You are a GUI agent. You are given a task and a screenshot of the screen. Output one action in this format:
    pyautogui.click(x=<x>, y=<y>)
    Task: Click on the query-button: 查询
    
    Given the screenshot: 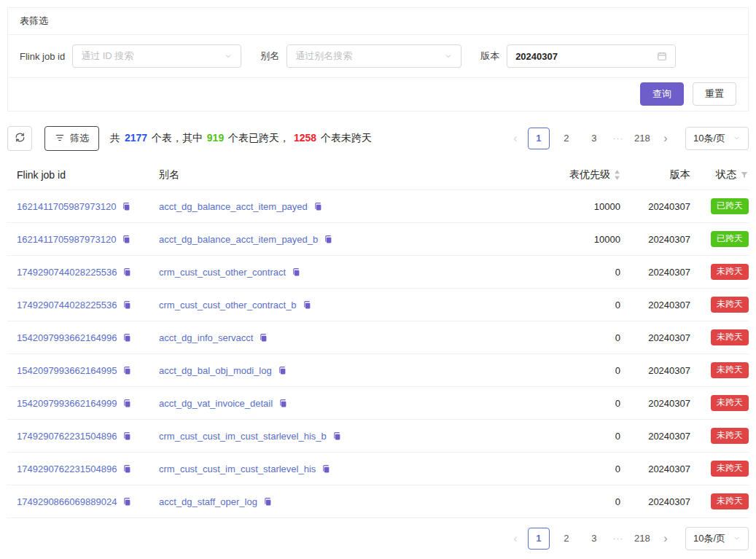 What is the action you would take?
    pyautogui.click(x=662, y=94)
    